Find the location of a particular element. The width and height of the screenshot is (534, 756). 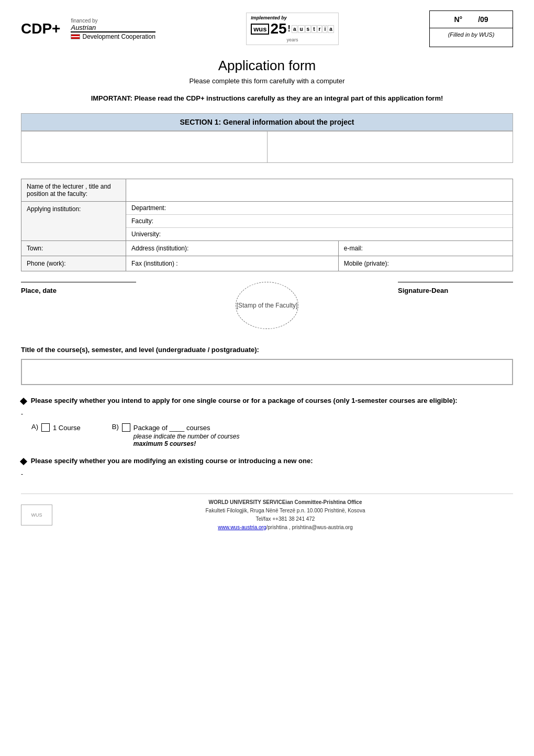

page-header: CDP+ financed by Austrian Development Co… is located at coordinates (267, 29).